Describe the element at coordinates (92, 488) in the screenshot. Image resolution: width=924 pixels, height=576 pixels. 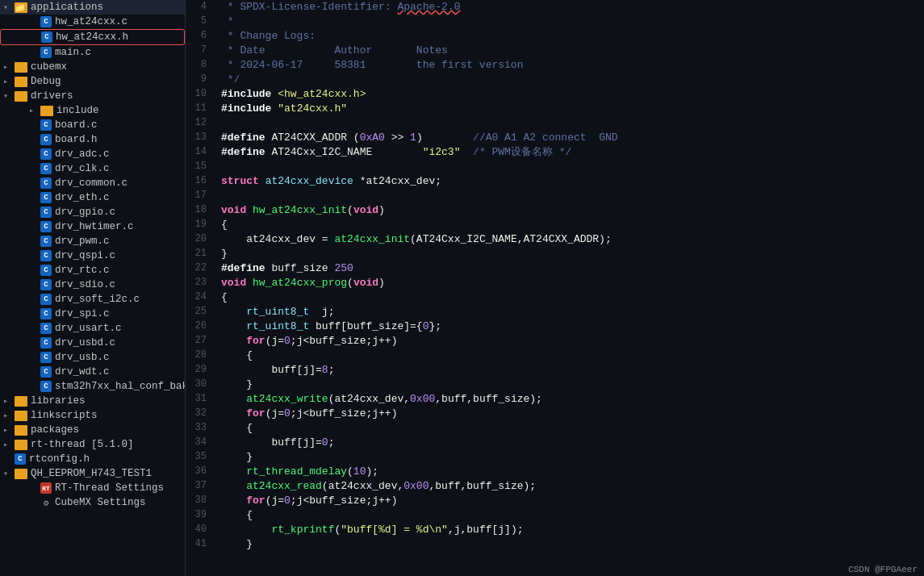
I see `sidebar-item-rt_thread_settings: RT RT-Thread Settings` at that location.